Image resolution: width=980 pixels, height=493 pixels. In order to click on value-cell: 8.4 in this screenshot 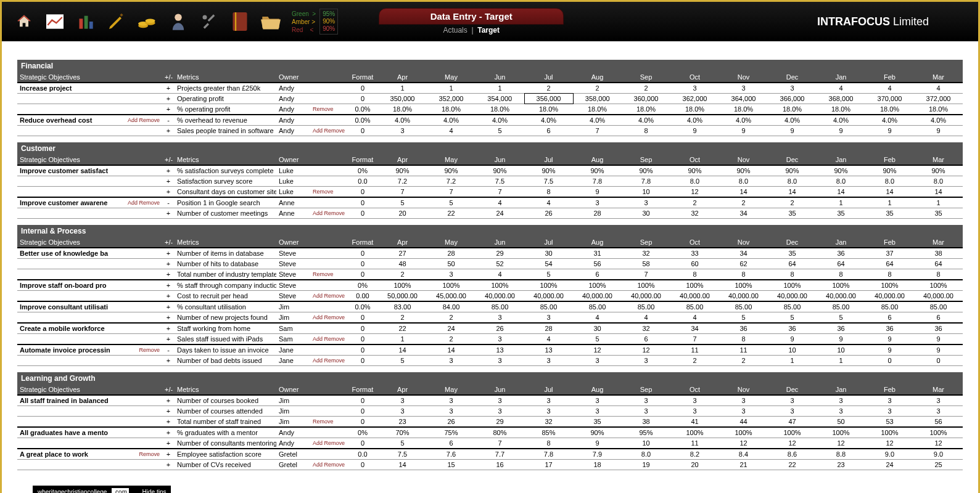, I will do `click(744, 454)`.